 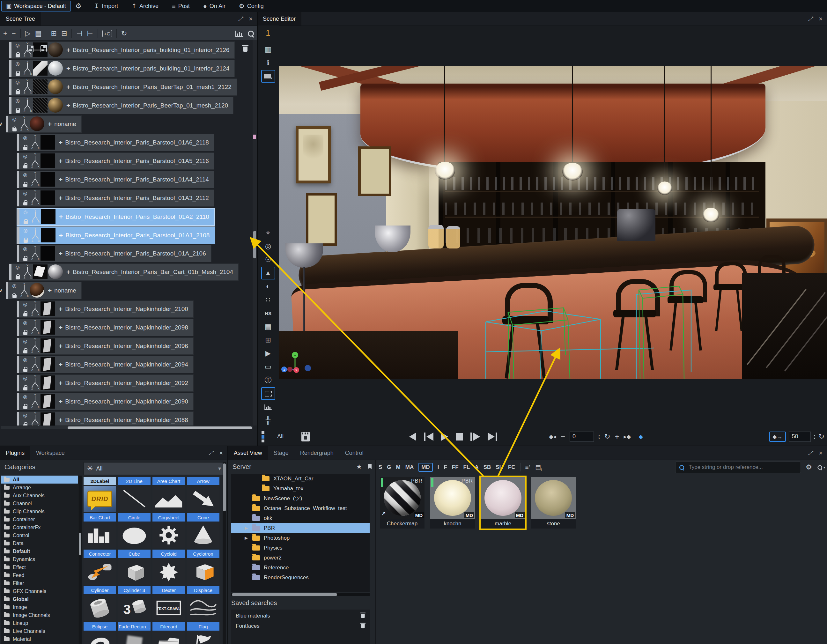 What do you see at coordinates (301, 479) in the screenshot?
I see `server-folder-xtaon-art-car: XTAON_Art_Car` at bounding box center [301, 479].